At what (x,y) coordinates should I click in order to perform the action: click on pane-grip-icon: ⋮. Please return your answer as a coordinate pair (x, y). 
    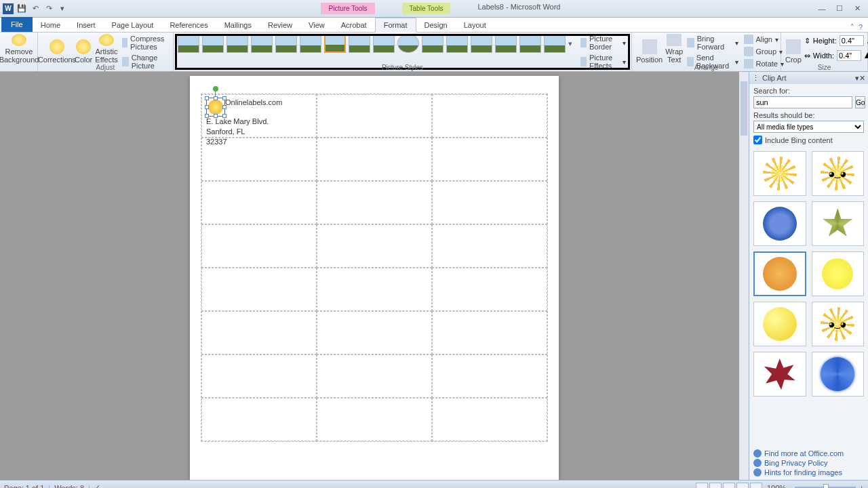
    Looking at the image, I should click on (755, 79).